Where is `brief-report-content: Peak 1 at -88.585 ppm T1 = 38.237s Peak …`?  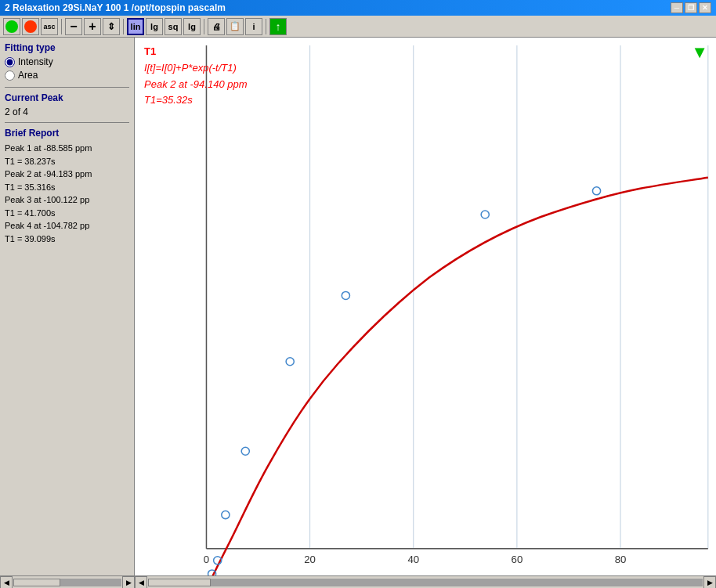
brief-report-content: Peak 1 at -88.585 ppm T1 = 38.237s Peak … is located at coordinates (67, 193).